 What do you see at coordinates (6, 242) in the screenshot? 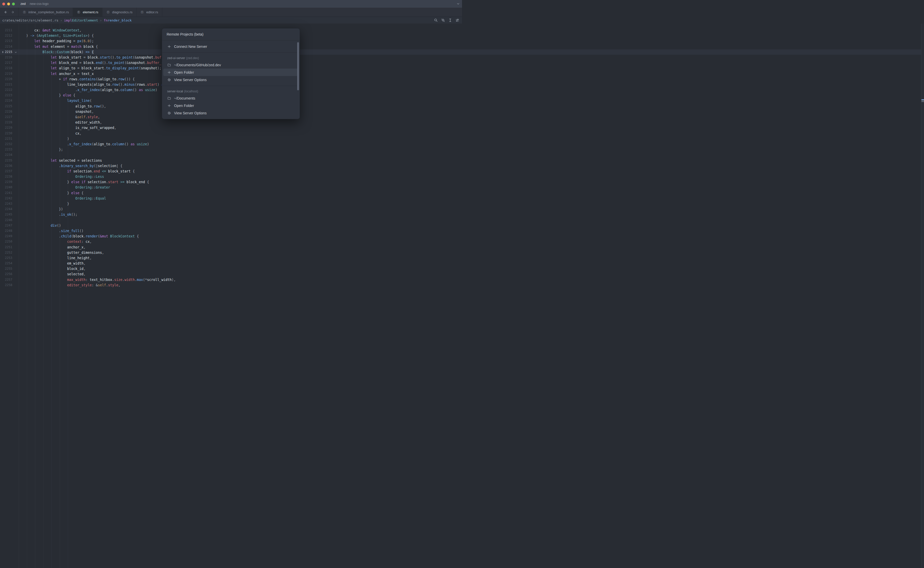
I see `line-number: 2250` at bounding box center [6, 242].